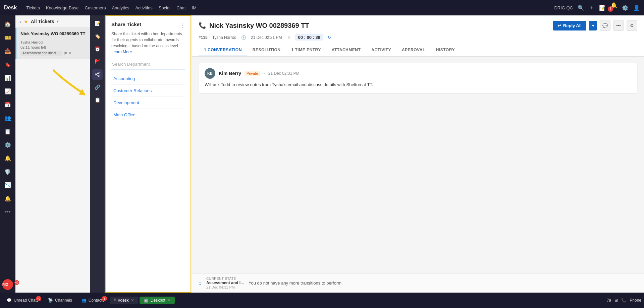 The image size is (644, 308). I want to click on taskbar-right: 7a ⊞ 📞 Phone, so click(624, 300).